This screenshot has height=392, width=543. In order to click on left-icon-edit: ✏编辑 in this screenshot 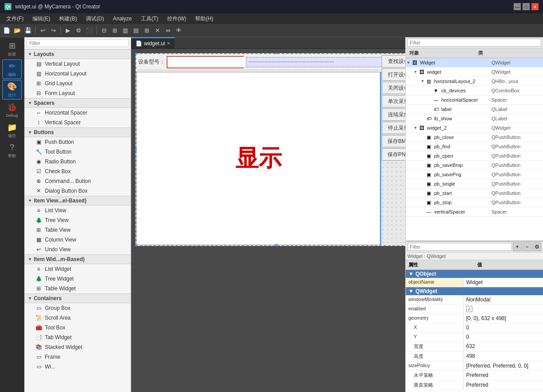, I will do `click(12, 69)`.